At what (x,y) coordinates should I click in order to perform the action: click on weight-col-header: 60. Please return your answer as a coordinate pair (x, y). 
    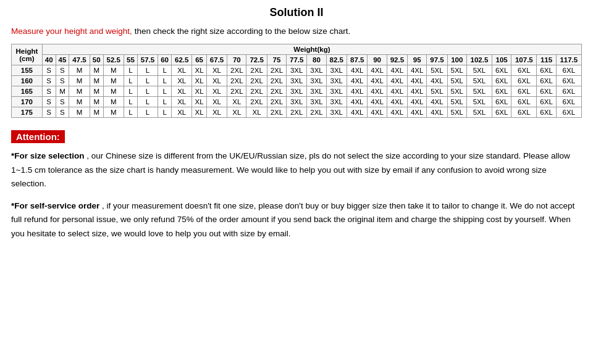
    Looking at the image, I should click on (165, 60).